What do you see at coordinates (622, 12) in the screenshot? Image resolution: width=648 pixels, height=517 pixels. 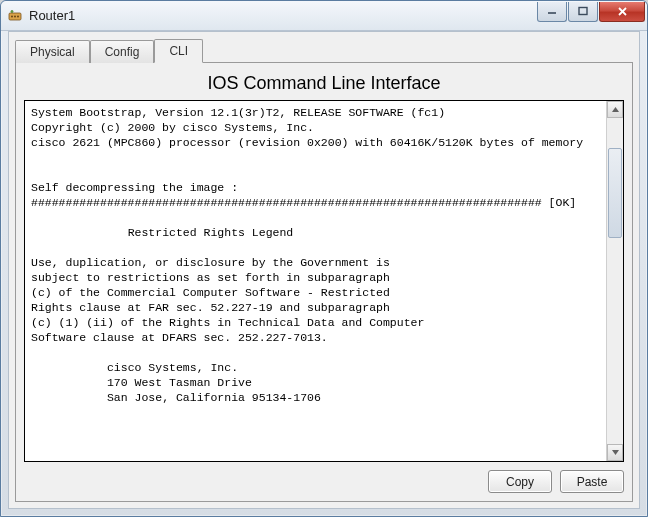 I see `close-button` at bounding box center [622, 12].